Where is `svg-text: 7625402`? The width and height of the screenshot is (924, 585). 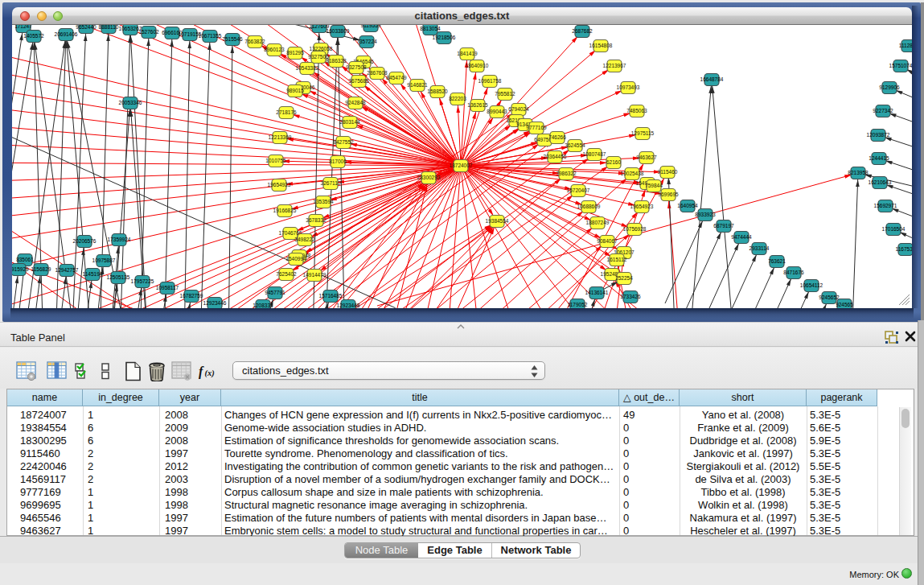
svg-text: 7625402 is located at coordinates (286, 274).